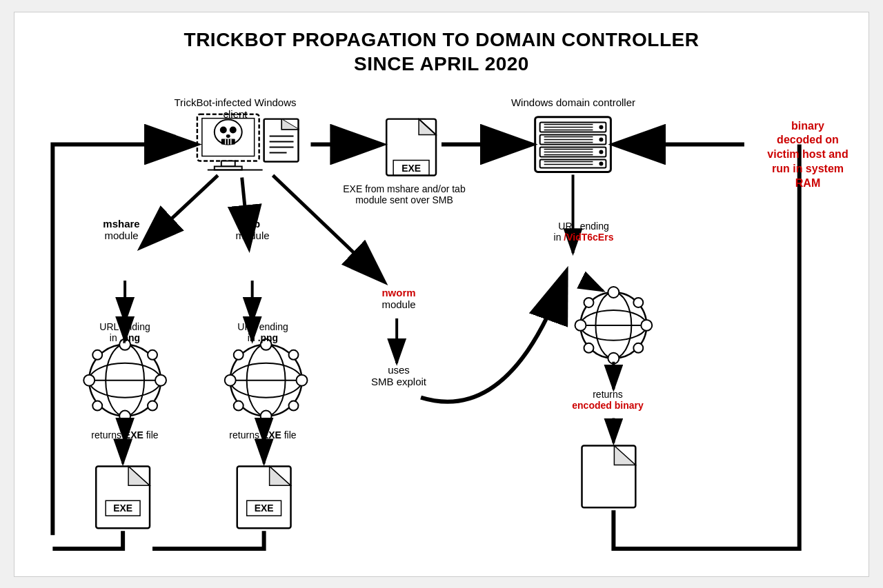 This screenshot has width=883, height=588. I want to click on mshare-label: msharemodule, so click(121, 230).